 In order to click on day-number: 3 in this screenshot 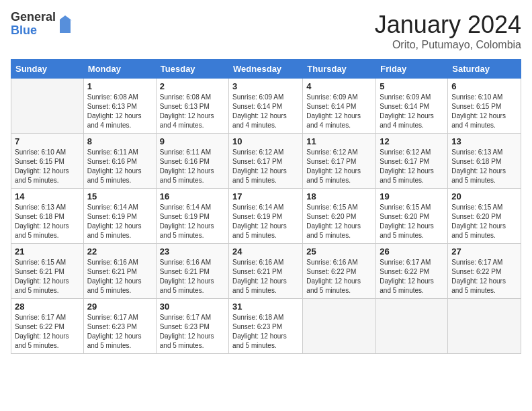, I will do `click(266, 86)`.